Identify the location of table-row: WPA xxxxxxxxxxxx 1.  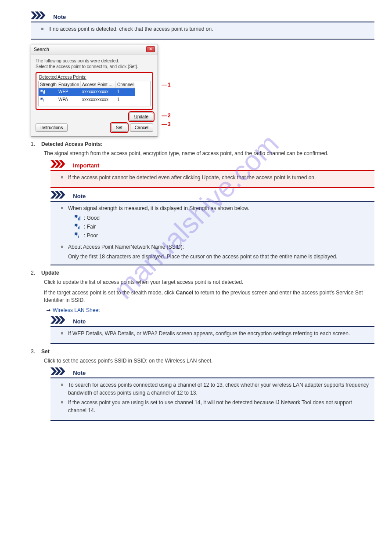
(94, 100).